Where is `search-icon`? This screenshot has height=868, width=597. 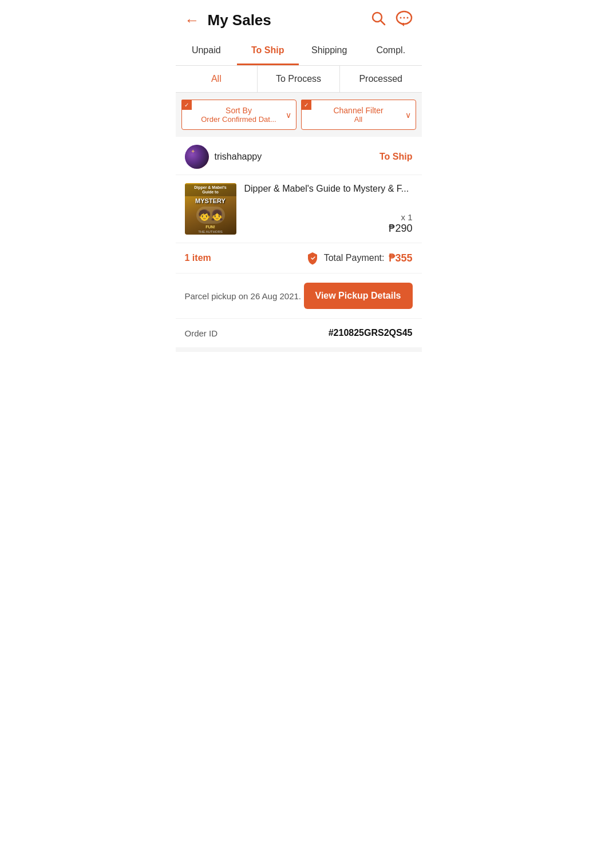 search-icon is located at coordinates (378, 21).